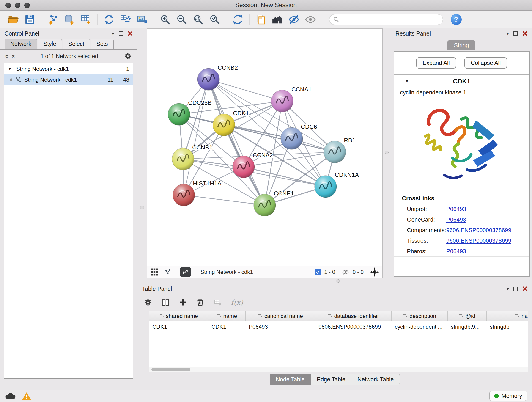 The image size is (532, 402). Describe the element at coordinates (335, 152) in the screenshot. I see `network-node-RB1` at that location.